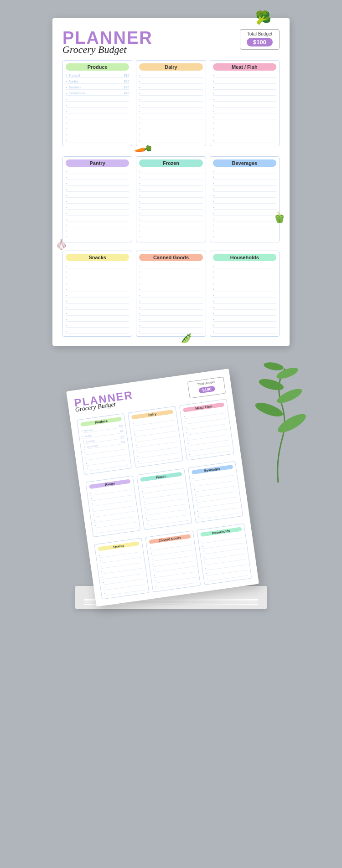 Image resolution: width=342 pixels, height=868 pixels. I want to click on produce-item-2: •Apples$20, so click(98, 82).